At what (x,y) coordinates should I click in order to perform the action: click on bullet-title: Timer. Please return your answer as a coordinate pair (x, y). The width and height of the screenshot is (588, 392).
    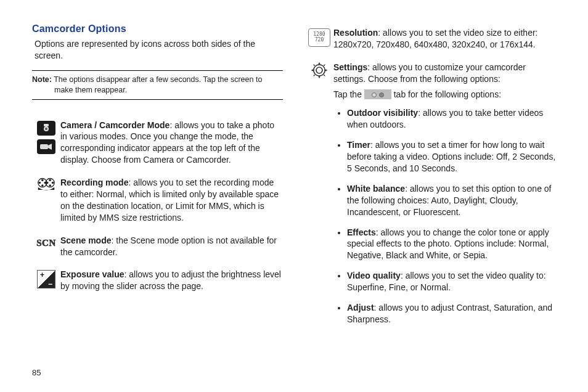
    Looking at the image, I should click on (359, 145).